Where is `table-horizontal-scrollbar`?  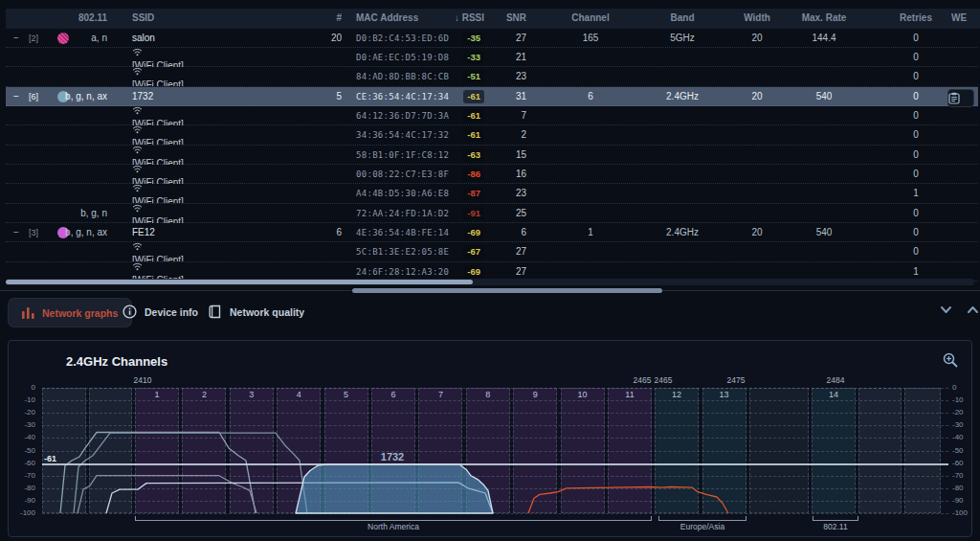 table-horizontal-scrollbar is located at coordinates (490, 282).